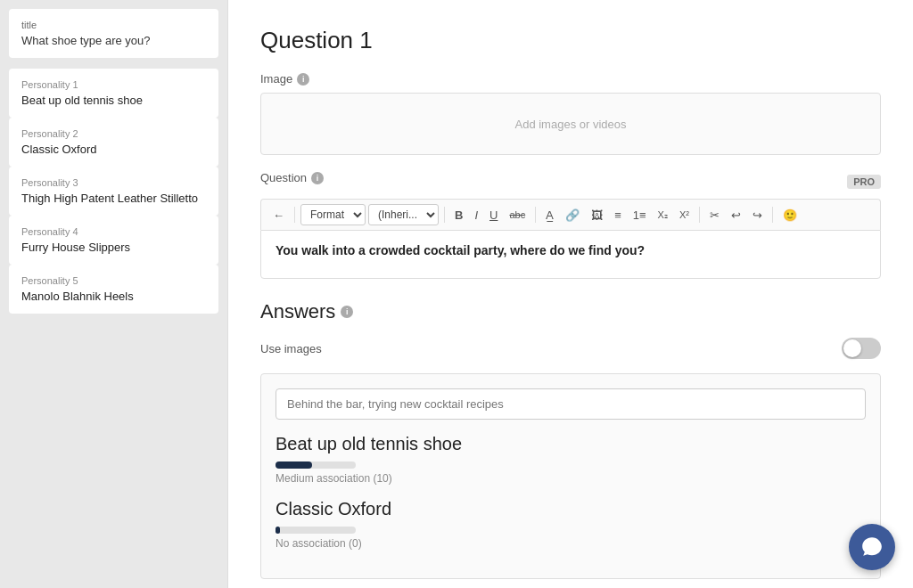 The width and height of the screenshot is (913, 588). What do you see at coordinates (758, 216) in the screenshot?
I see `redo-button: ↪` at bounding box center [758, 216].